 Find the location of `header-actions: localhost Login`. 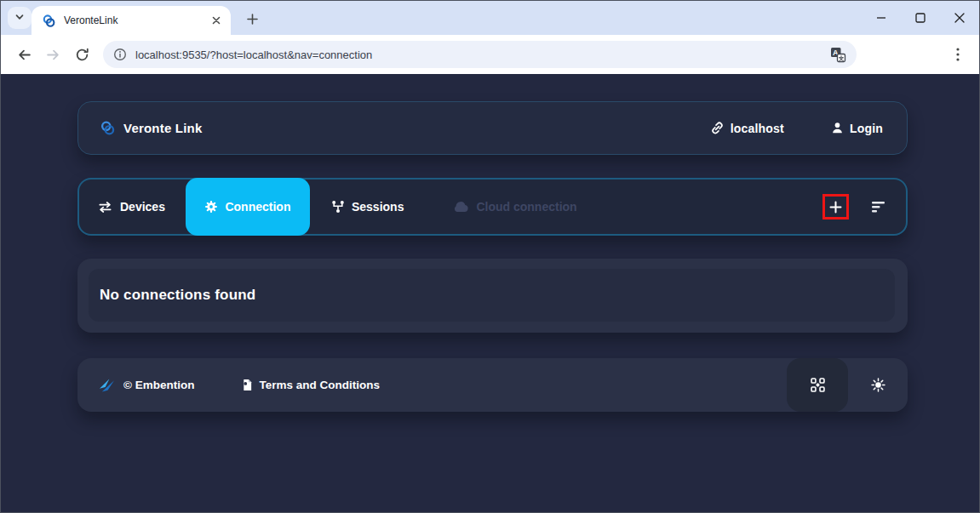

header-actions: localhost Login is located at coordinates (797, 128).